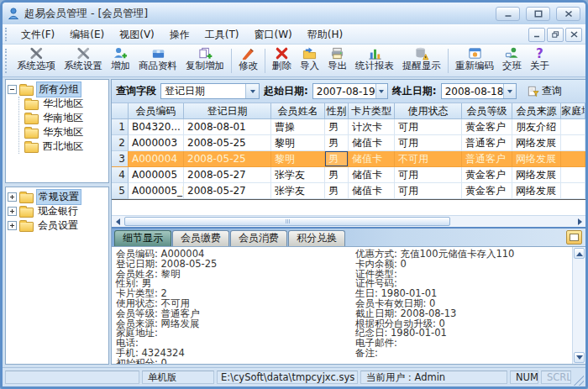 This screenshot has width=588, height=389. What do you see at coordinates (512, 60) in the screenshot?
I see `toolbar-button-shift: 交班` at bounding box center [512, 60].